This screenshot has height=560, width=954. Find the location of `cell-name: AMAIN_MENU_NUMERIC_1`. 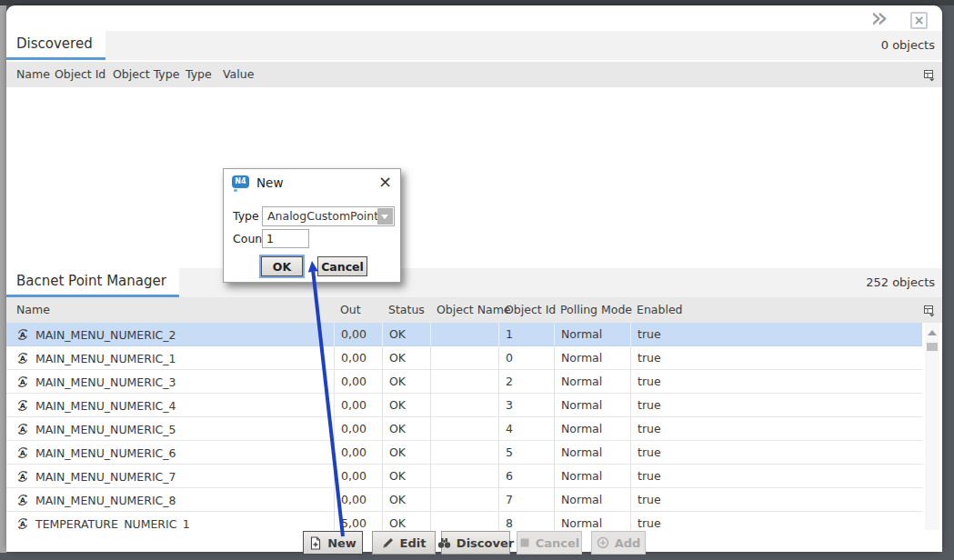

cell-name: AMAIN_MENU_NUMERIC_1 is located at coordinates (170, 358).